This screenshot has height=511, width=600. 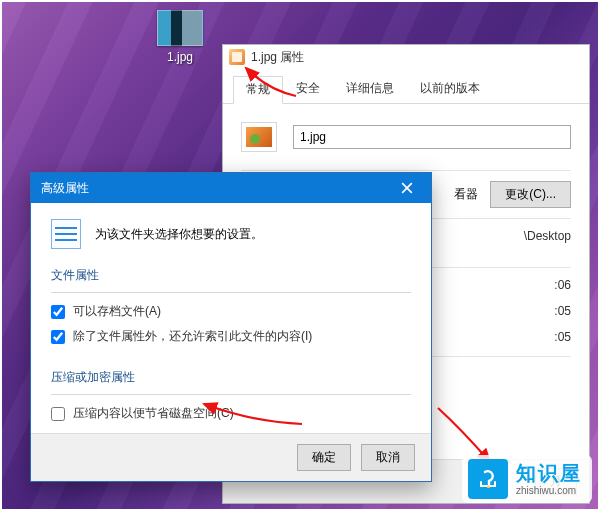 I want to click on group-file-attributes: 文件属性, so click(x=231, y=276).